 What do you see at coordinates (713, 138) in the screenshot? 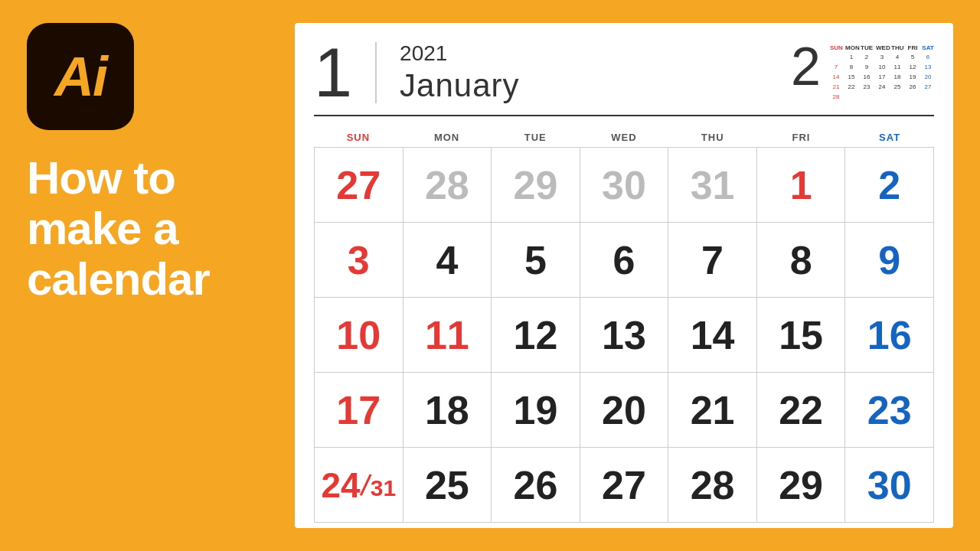
I see `day-header-thu: THU` at bounding box center [713, 138].